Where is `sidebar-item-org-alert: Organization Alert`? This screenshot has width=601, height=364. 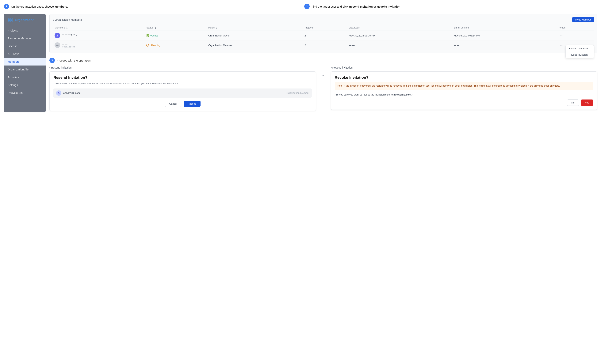 sidebar-item-org-alert: Organization Alert is located at coordinates (25, 69).